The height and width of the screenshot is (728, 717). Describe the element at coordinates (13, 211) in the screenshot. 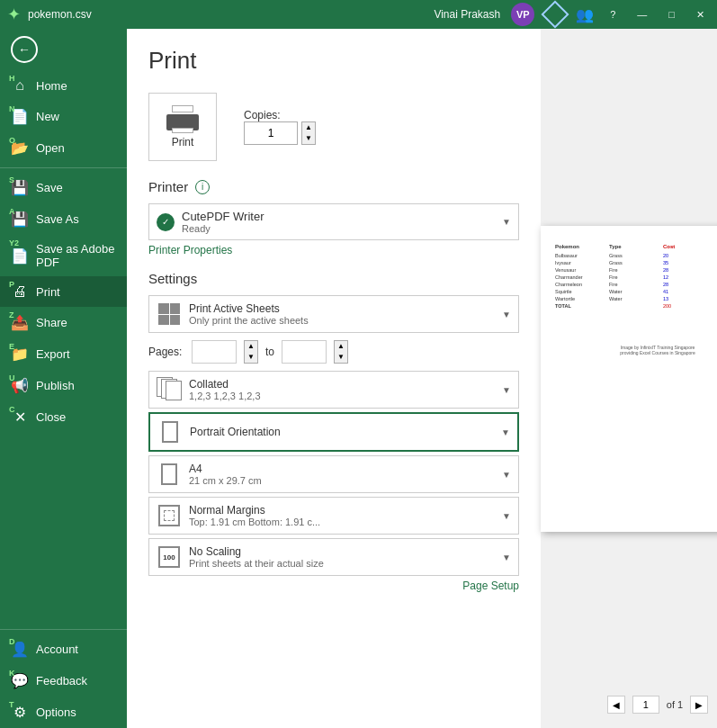

I see `sidebar-letter-save-as: A` at that location.